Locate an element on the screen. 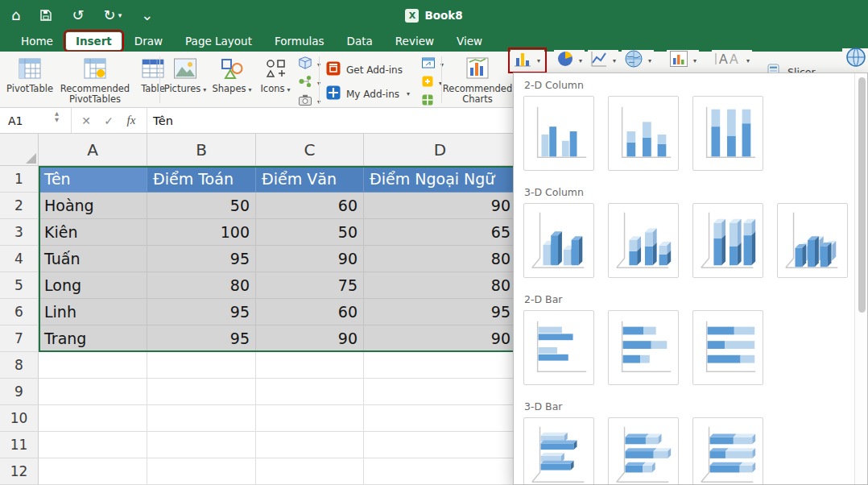  cell-C10 is located at coordinates (310, 419).